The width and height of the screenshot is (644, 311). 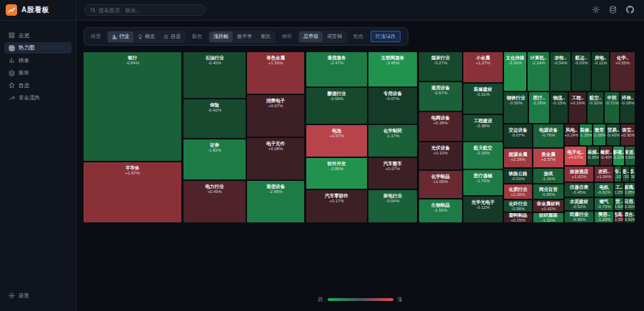 What do you see at coordinates (619, 204) in the screenshot?
I see `treemap-tile: 贸..-0.90%` at bounding box center [619, 204].